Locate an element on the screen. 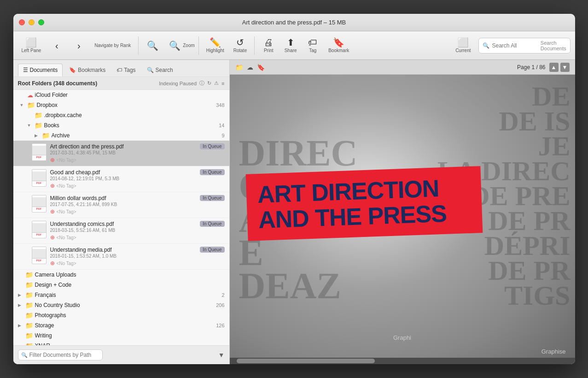  francais-arrow: ▶ is located at coordinates (21, 295).